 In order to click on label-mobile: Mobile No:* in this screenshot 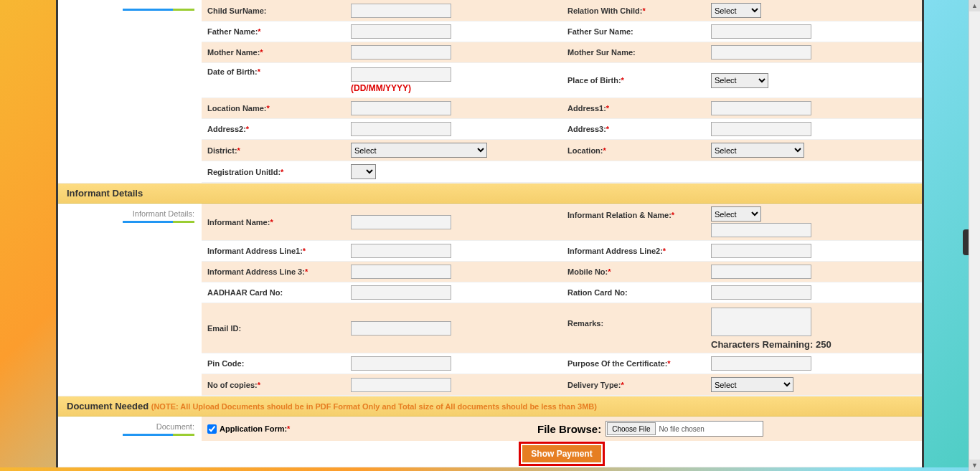, I will do `click(639, 272)`.